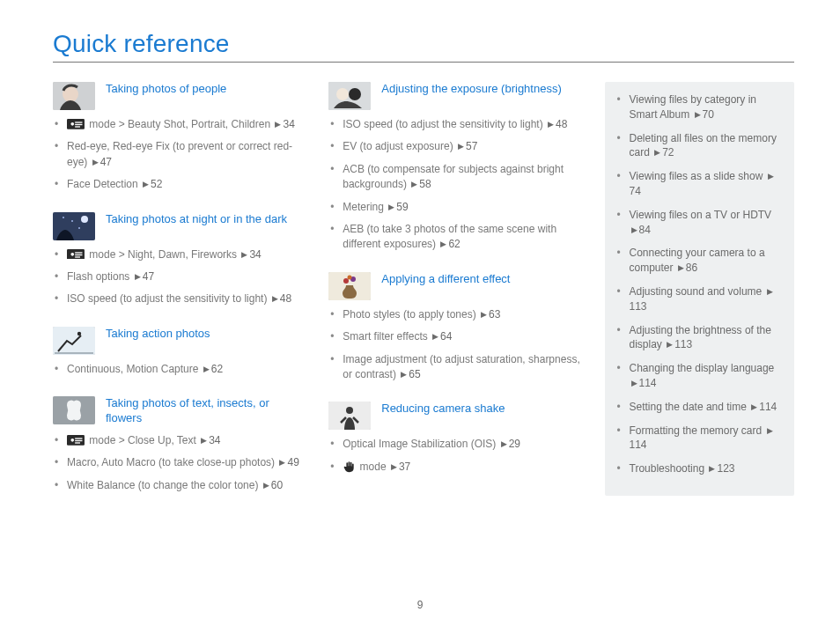 This screenshot has width=840, height=634. Describe the element at coordinates (180, 352) in the screenshot. I see `topic-section: Taking action photosContinuous, Motion C…` at that location.